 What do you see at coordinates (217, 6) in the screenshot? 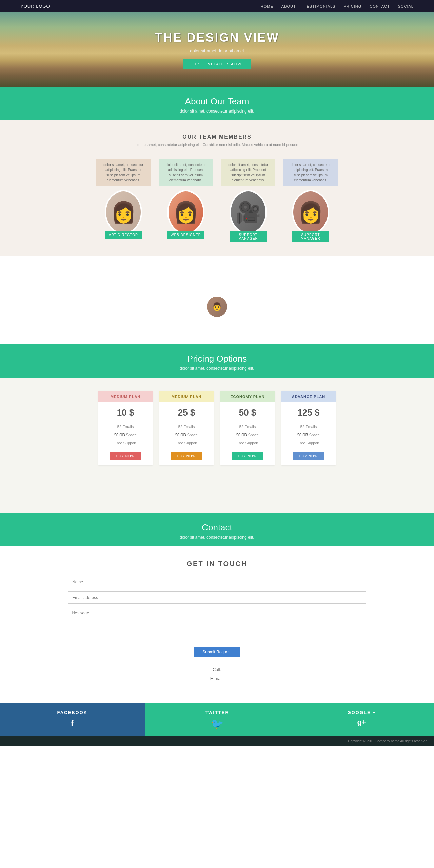
I see `navbar: YOUR LOGO HOME ABOUT TESTIMONIALS PRICIN…` at bounding box center [217, 6].